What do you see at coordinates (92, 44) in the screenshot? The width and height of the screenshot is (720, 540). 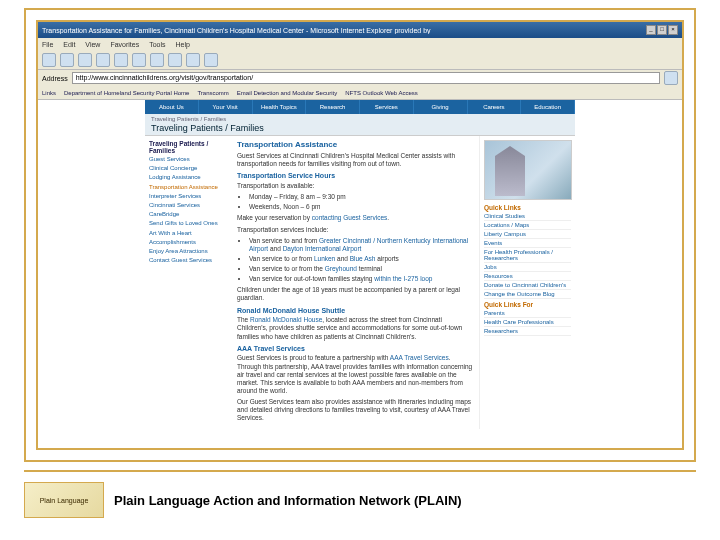 I see `menu-view: View` at bounding box center [92, 44].